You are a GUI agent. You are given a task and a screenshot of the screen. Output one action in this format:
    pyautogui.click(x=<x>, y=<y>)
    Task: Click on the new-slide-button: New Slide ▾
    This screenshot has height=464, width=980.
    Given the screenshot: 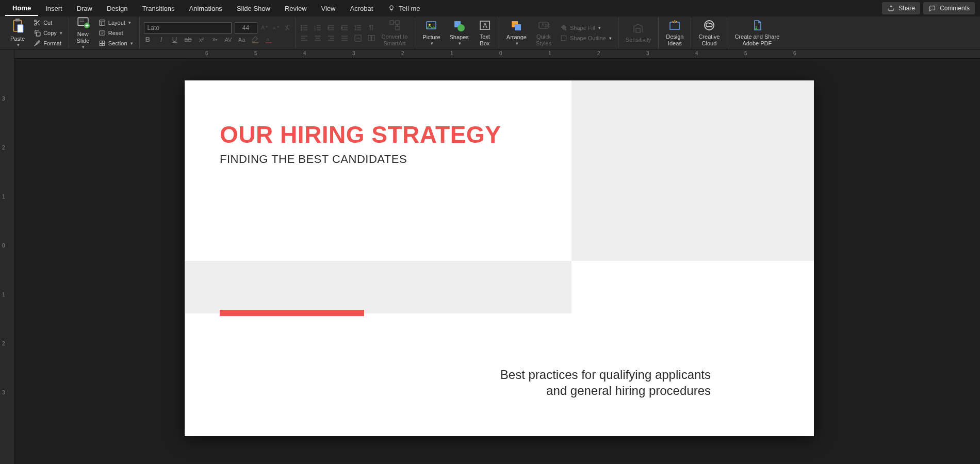 What is the action you would take?
    pyautogui.click(x=83, y=32)
    